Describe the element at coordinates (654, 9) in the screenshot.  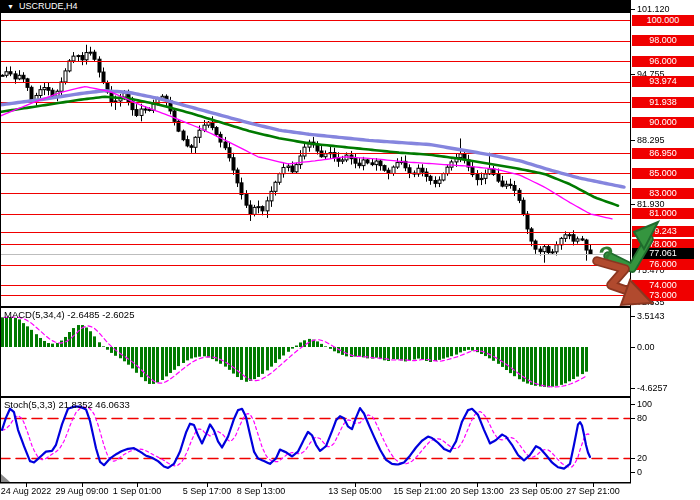
I see `price-tick-label: 101.120` at that location.